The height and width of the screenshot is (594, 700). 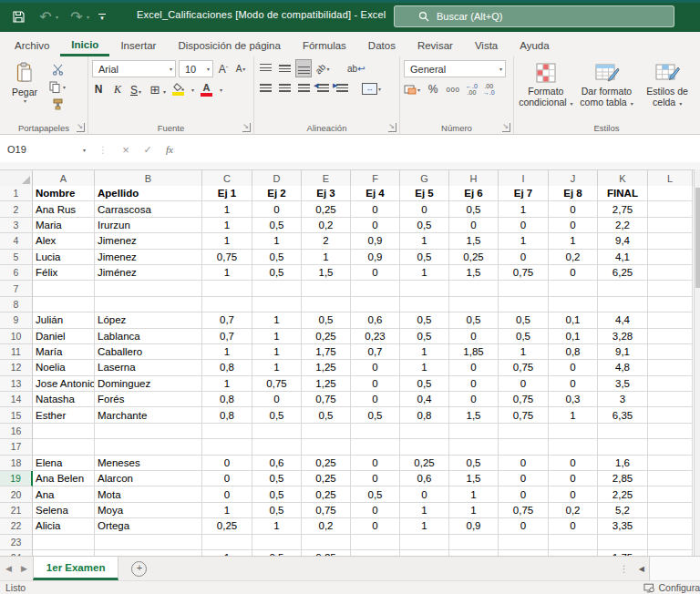 What do you see at coordinates (134, 69) in the screenshot?
I see `font-name-select: Arial▾` at bounding box center [134, 69].